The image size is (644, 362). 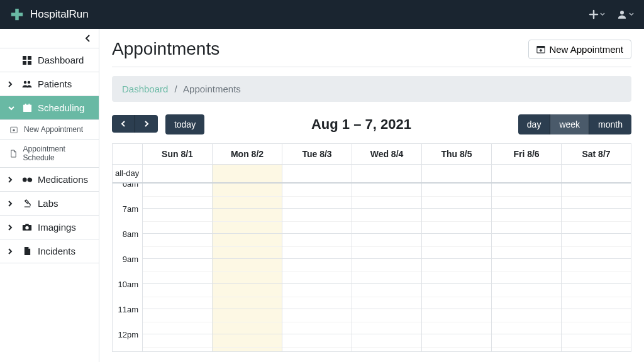 What do you see at coordinates (49, 84) in the screenshot?
I see `sidebar-item-patients: Patients` at bounding box center [49, 84].